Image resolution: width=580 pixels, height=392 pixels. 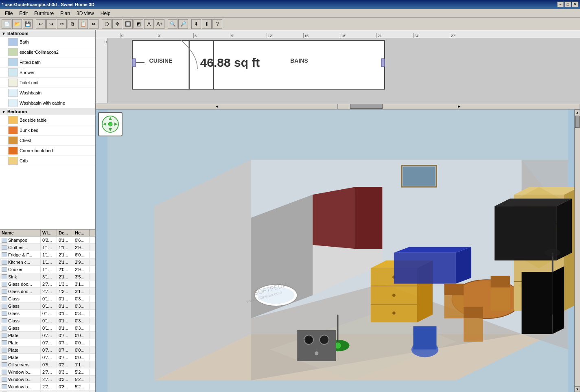 I want to click on row-he: 0'3..., so click(x=81, y=321).